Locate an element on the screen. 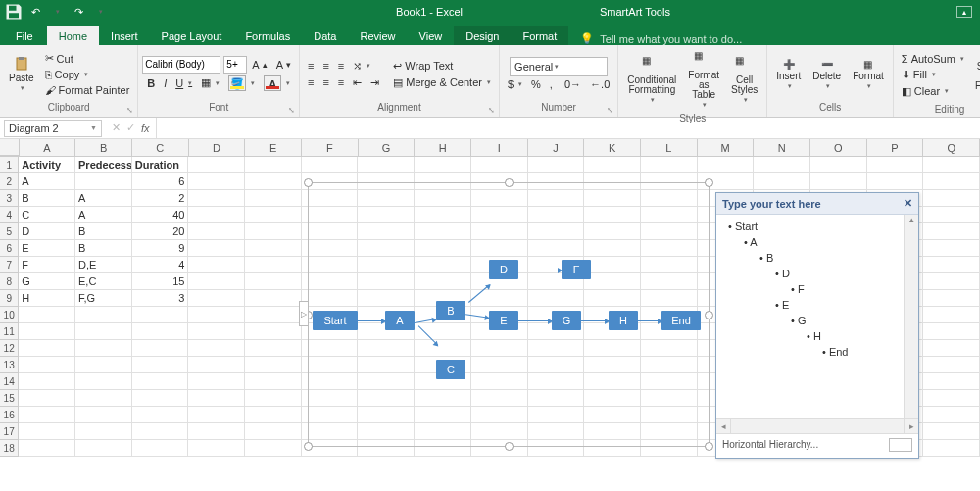 The width and height of the screenshot is (980, 491). smartart-node-start: Start is located at coordinates (335, 320).